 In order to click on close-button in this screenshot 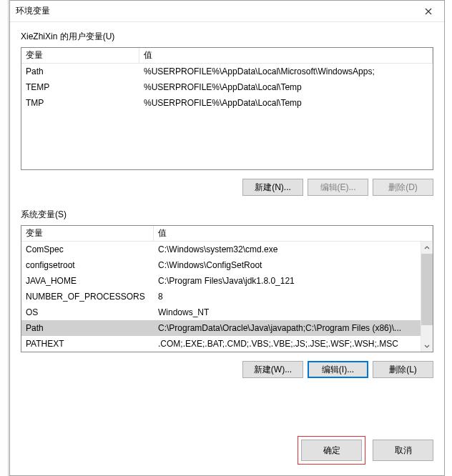, I will do `click(428, 11)`.